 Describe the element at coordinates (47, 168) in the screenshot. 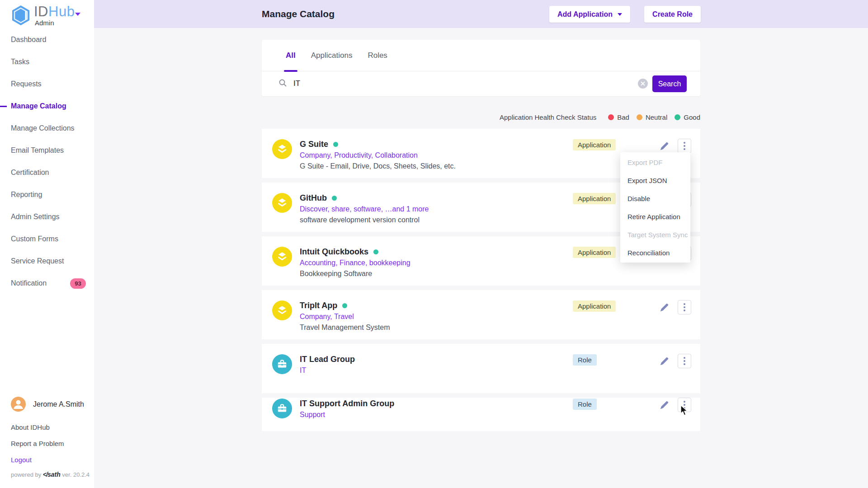

I see `sidebar-nav: Dashboard Tasks Requests Manage Catalog …` at that location.